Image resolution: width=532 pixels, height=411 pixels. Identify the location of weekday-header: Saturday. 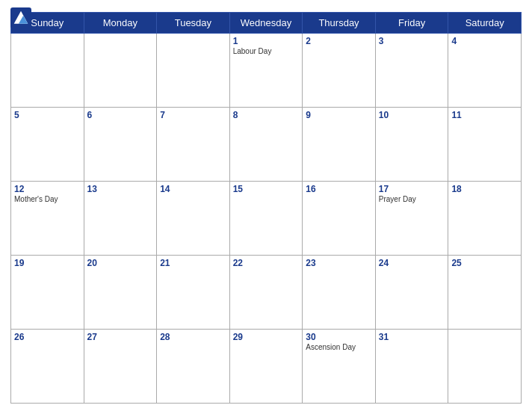
(485, 23).